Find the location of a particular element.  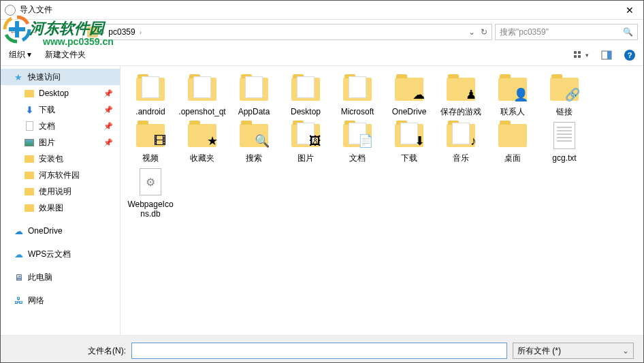

file-item: ♪音乐 is located at coordinates (461, 141).